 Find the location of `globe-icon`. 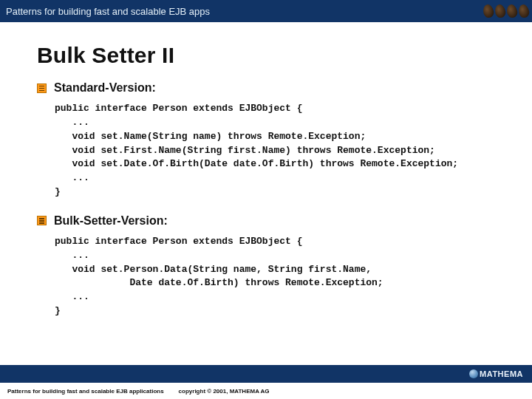

globe-icon is located at coordinates (474, 374).